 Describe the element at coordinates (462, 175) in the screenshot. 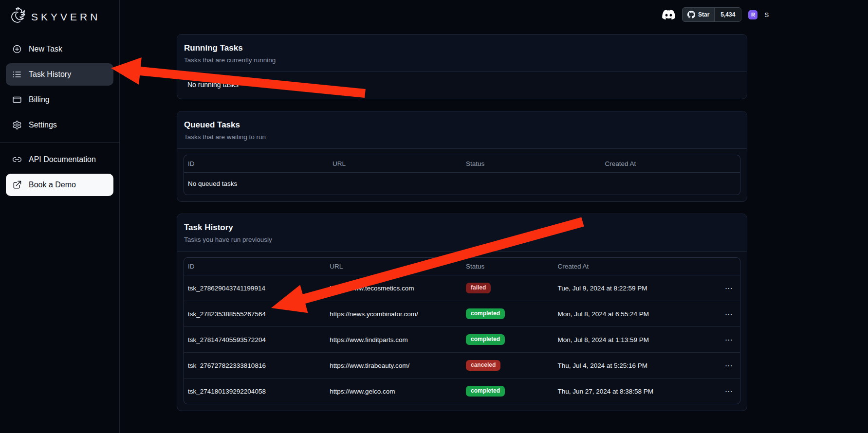

I see `queued-tasks-body: ID URL Status Created At No queued tasks` at that location.